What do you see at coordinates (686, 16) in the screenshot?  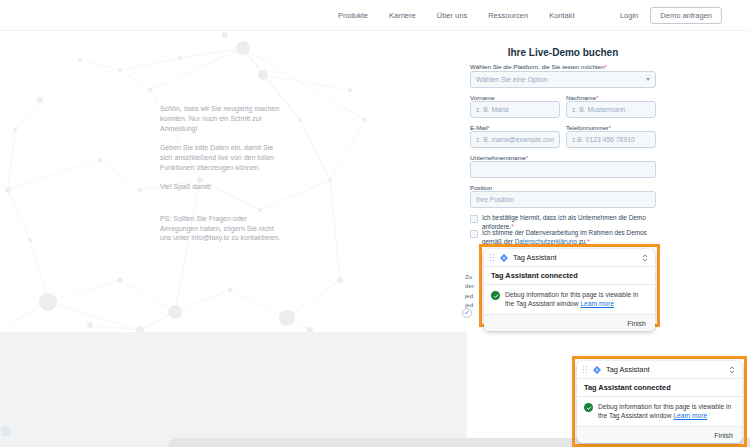 I see `demo-anfragen-button: Demo anfragen` at bounding box center [686, 16].